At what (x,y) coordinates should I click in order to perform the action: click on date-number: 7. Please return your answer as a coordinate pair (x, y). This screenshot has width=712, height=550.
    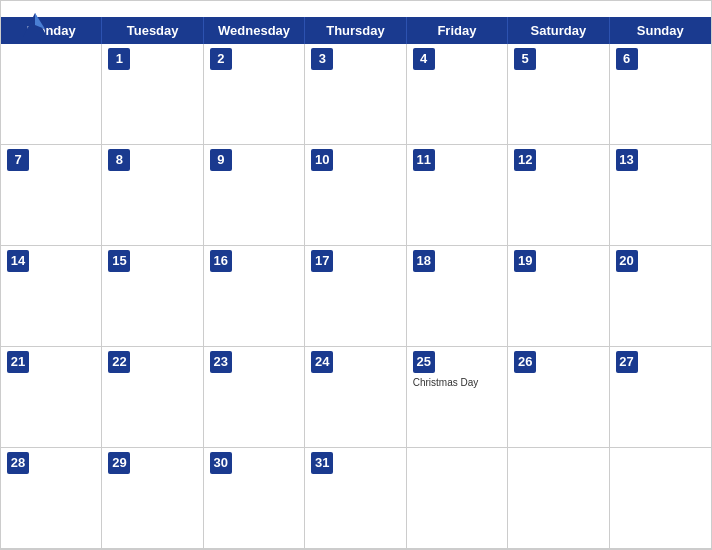
    Looking at the image, I should click on (18, 160).